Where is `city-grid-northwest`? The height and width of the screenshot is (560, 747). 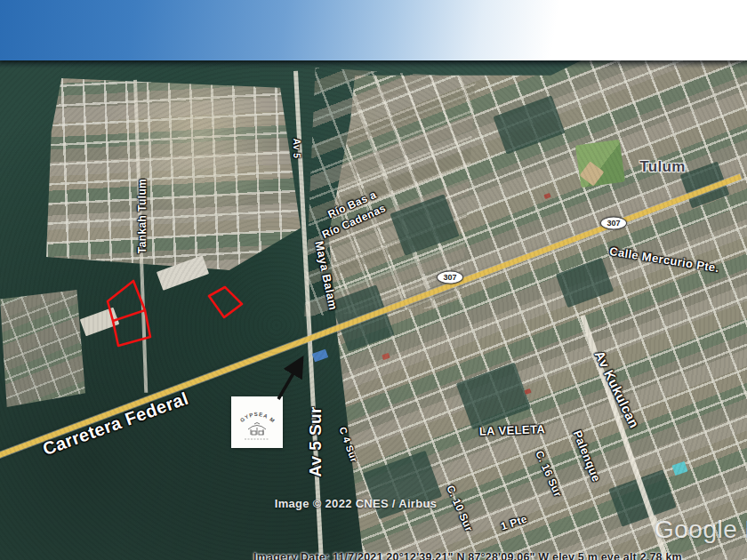
city-grid-northwest is located at coordinates (173, 174).